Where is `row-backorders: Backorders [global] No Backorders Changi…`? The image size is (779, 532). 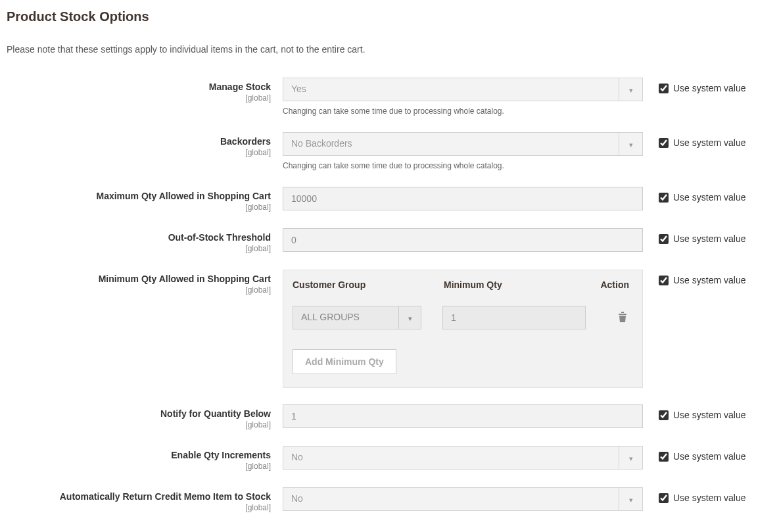
row-backorders: Backorders [global] No Backorders Changi… is located at coordinates (389, 151).